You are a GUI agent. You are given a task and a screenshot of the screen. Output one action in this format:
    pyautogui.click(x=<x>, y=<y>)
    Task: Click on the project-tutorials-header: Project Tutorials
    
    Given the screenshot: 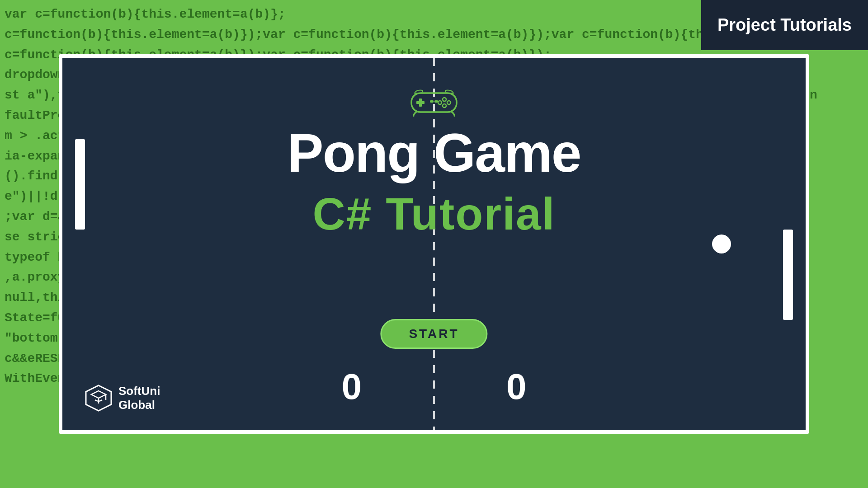 What is the action you would take?
    pyautogui.click(x=785, y=25)
    